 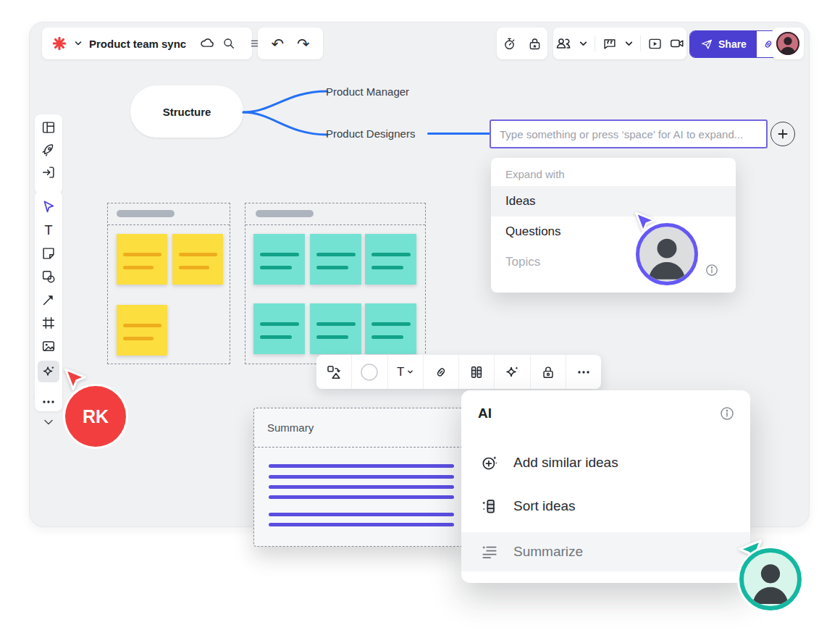 What do you see at coordinates (49, 300) in the screenshot?
I see `connector-tool-icon` at bounding box center [49, 300].